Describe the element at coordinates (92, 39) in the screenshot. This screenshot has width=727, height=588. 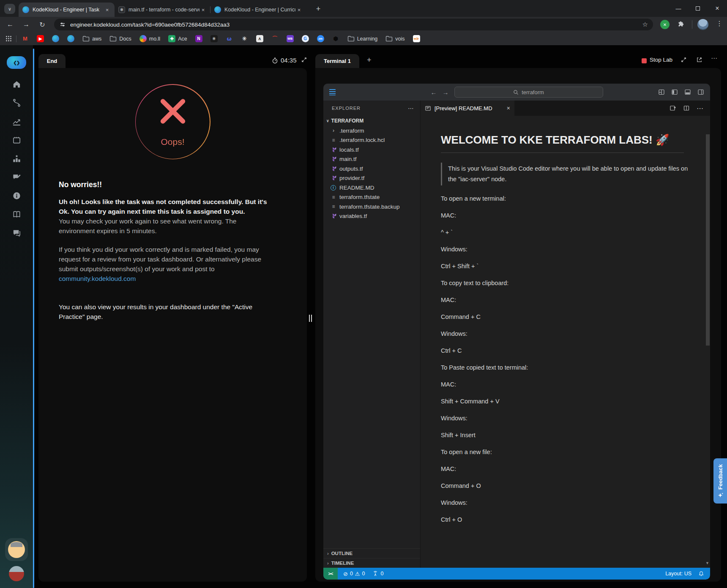
I see `bookmark: aws` at that location.